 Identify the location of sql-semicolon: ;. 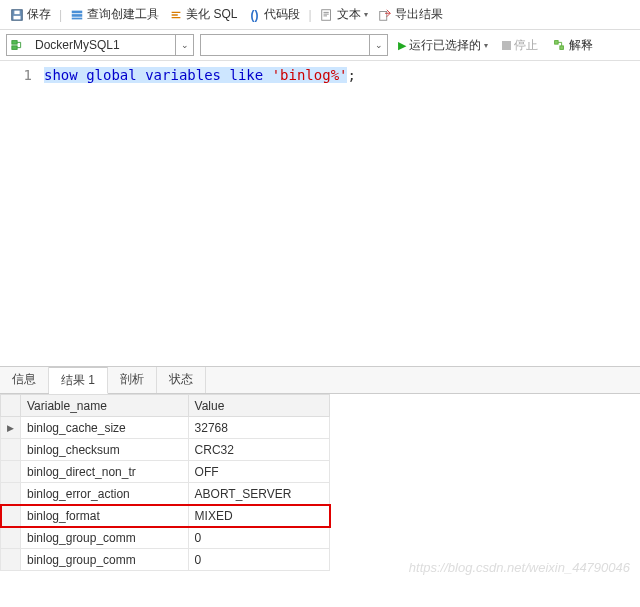
(351, 75).